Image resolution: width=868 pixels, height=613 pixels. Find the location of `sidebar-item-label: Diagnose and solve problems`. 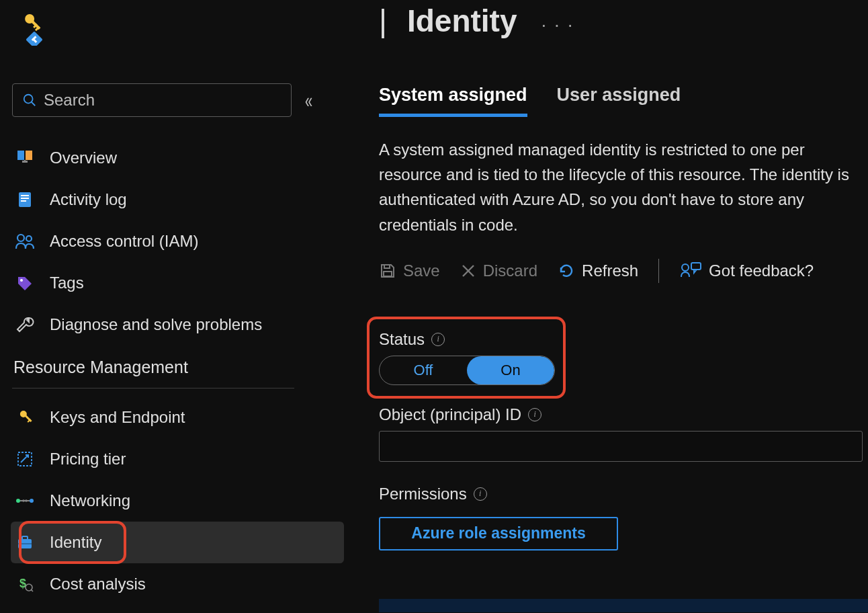

sidebar-item-label: Diagnose and solve problems is located at coordinates (156, 325).